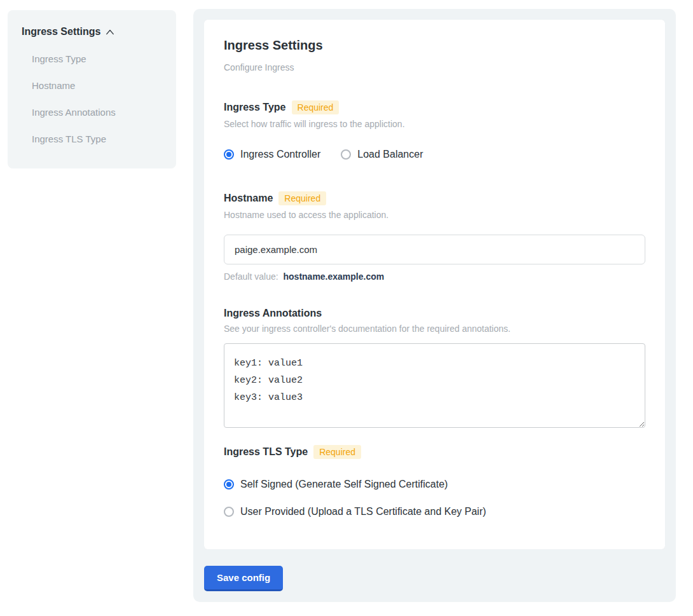 This screenshot has width=693, height=616. I want to click on ingress-tls-type-label: Ingress TLS Type, so click(266, 452).